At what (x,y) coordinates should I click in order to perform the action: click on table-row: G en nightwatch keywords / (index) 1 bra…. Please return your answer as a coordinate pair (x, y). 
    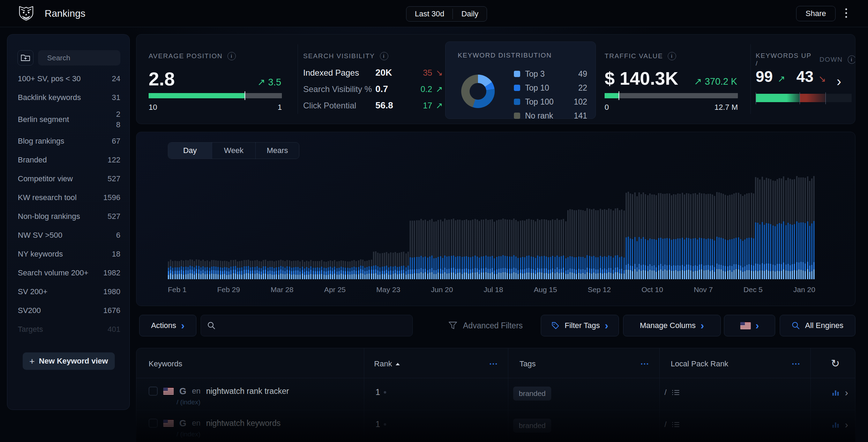
    Looking at the image, I should click on (496, 426).